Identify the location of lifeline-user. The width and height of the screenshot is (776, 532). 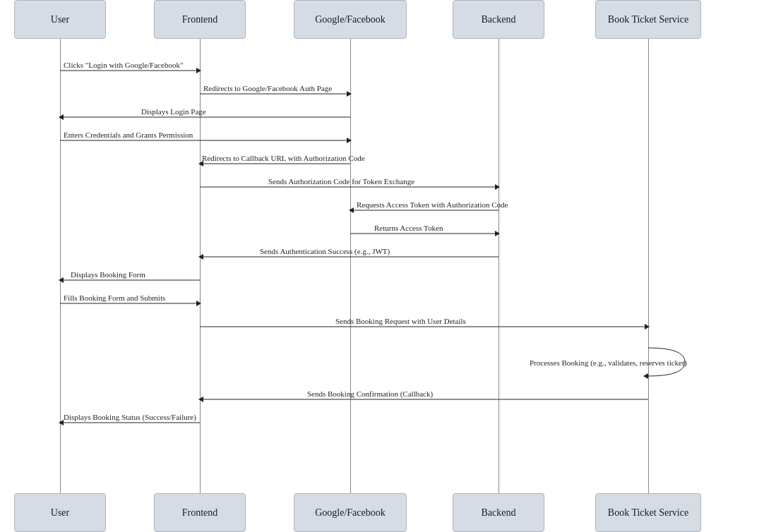
(61, 266).